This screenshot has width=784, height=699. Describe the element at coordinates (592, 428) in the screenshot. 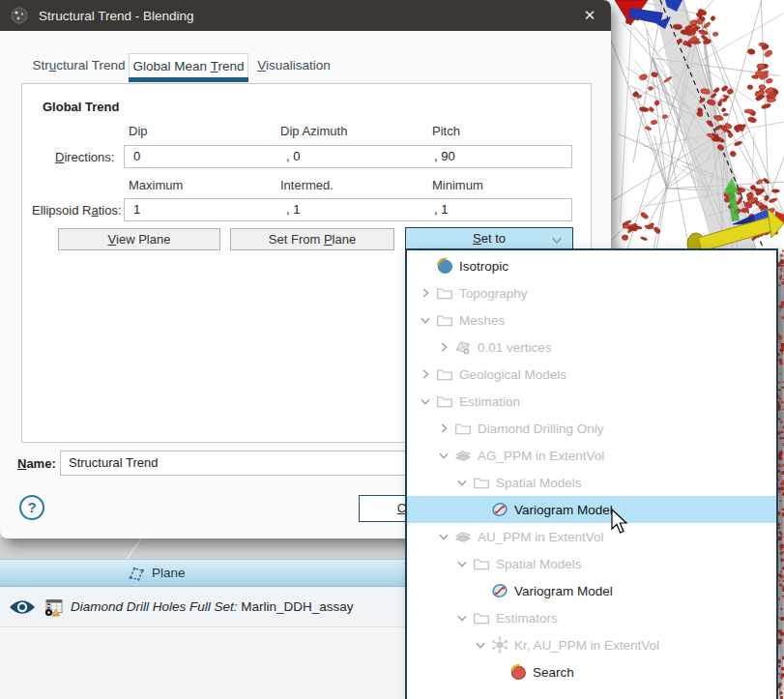

I see `tree-item-diamond-drilling-only: Diamond Drilling Only` at that location.